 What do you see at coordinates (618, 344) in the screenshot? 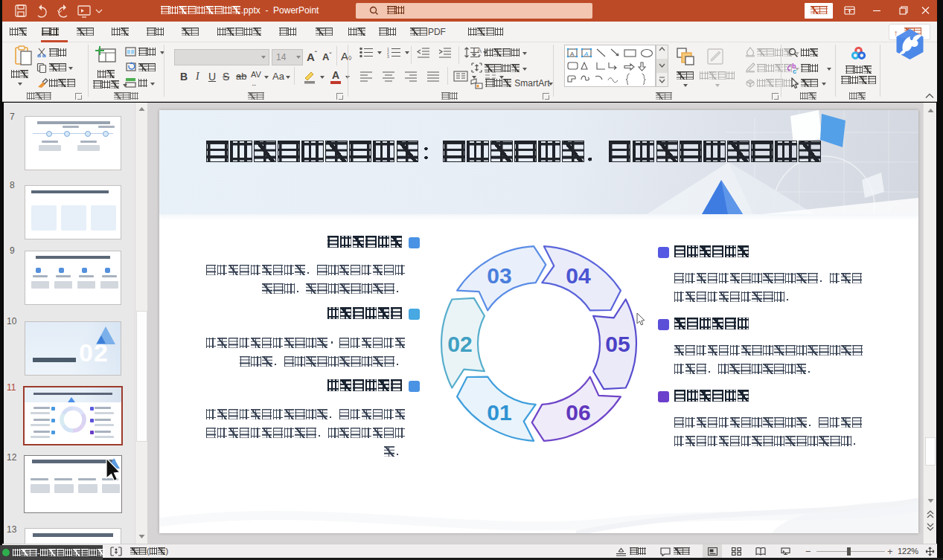
I see `svg-text: 05` at bounding box center [618, 344].